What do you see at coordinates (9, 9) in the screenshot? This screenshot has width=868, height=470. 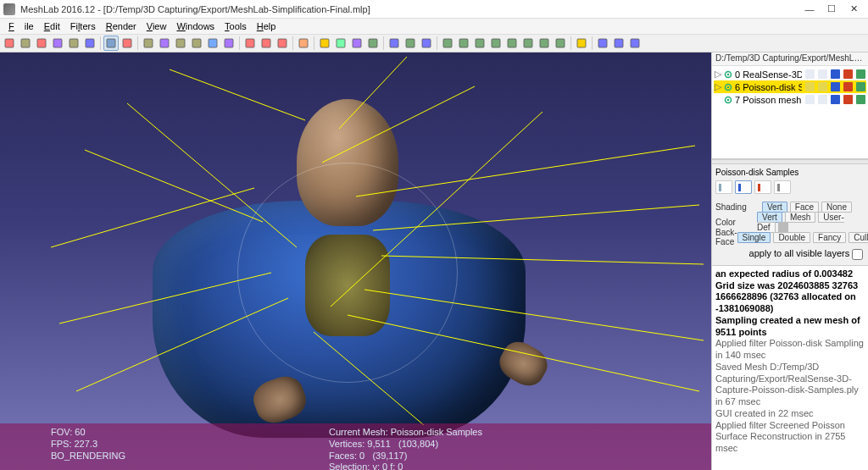 I see `app-icon` at bounding box center [9, 9].